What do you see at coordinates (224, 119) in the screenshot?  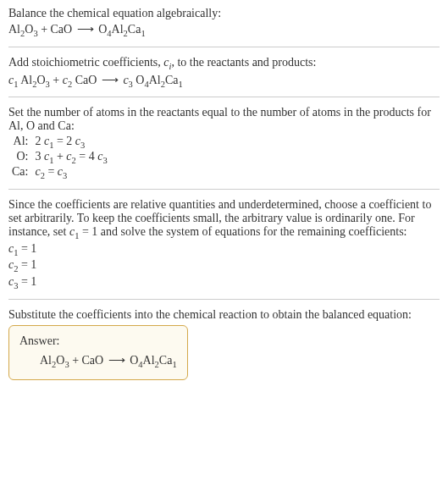 I see `atom-balance-text: Set the number of atoms in the reactants…` at bounding box center [224, 119].